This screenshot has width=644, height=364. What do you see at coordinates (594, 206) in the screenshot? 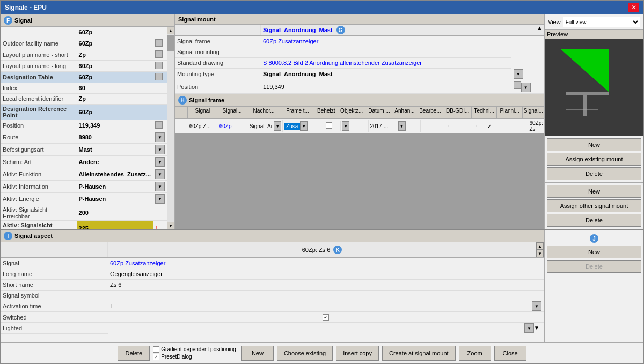
I see `assign-other-signal-mount-button: Assign other signal mount` at bounding box center [594, 206].